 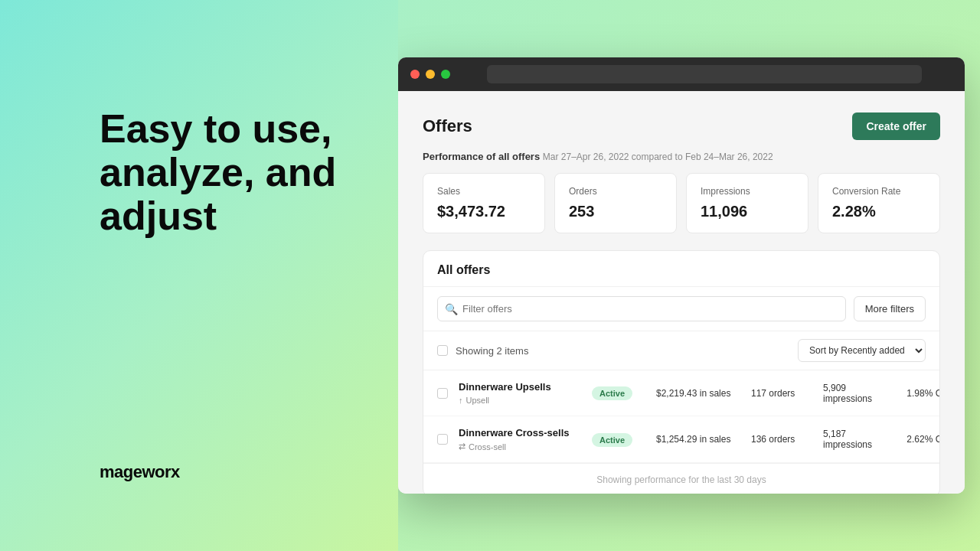 What do you see at coordinates (681, 309) in the screenshot?
I see `filter-row: 🔍 More filters` at bounding box center [681, 309].